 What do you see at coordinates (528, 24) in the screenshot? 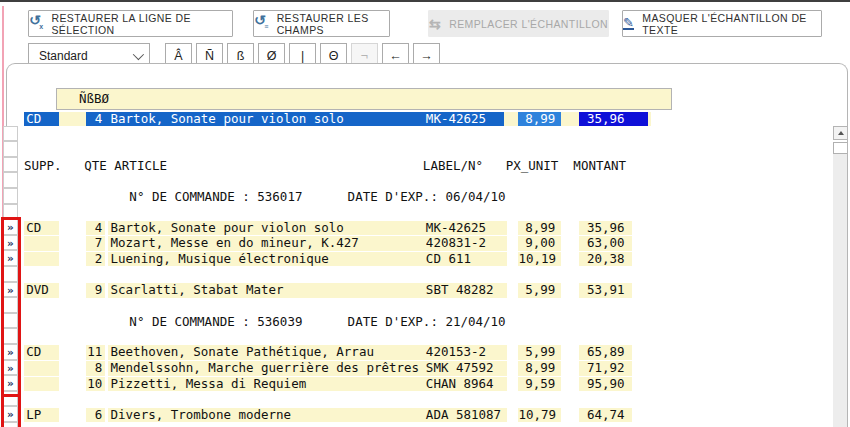
I see `replace-sample-label: REMPLACER L'ÉCHANTILLON` at bounding box center [528, 24].